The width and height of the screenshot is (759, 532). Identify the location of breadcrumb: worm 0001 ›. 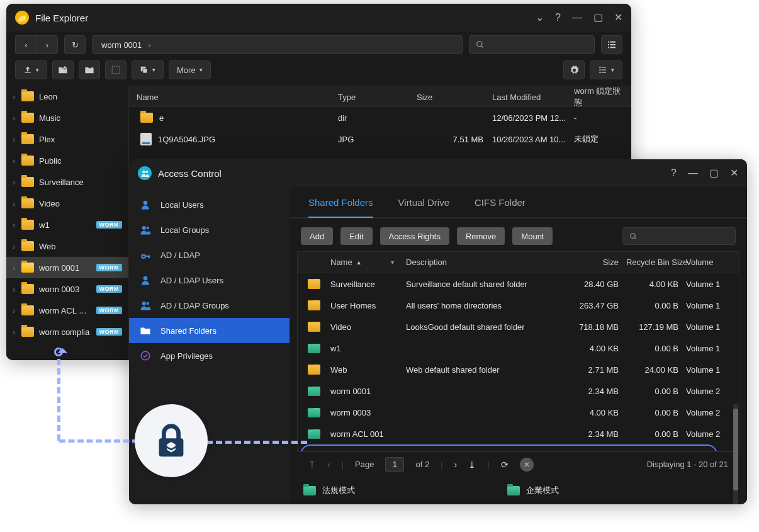
(277, 45).